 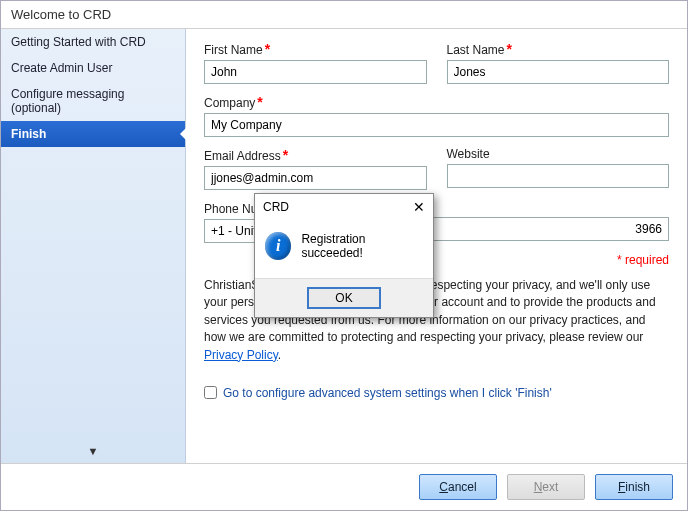 What do you see at coordinates (344, 298) in the screenshot?
I see `ok-button: OK` at bounding box center [344, 298].